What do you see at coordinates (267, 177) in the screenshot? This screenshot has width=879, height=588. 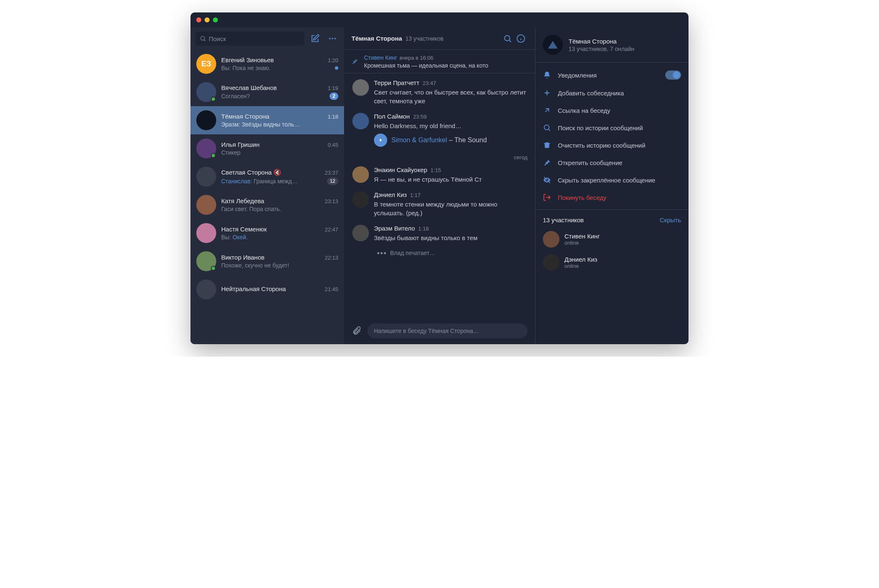 I see `conversation-item: Светлая Сторона🔇23:37Станислав: Граница …` at bounding box center [267, 177].